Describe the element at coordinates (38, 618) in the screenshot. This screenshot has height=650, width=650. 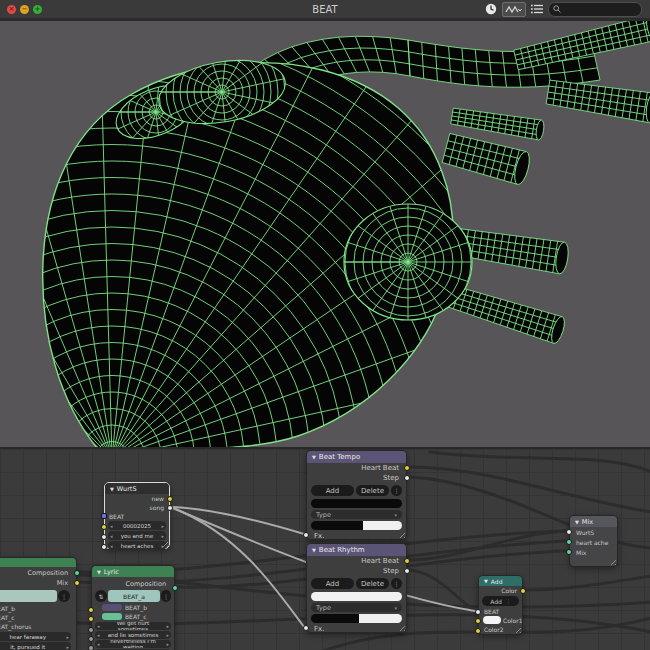
I see `row-label: BEAT_c` at that location.